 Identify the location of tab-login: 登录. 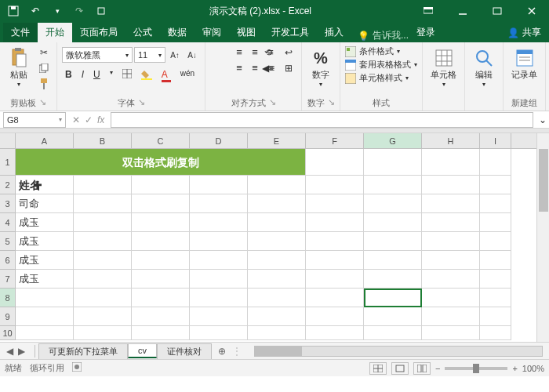
(426, 33).